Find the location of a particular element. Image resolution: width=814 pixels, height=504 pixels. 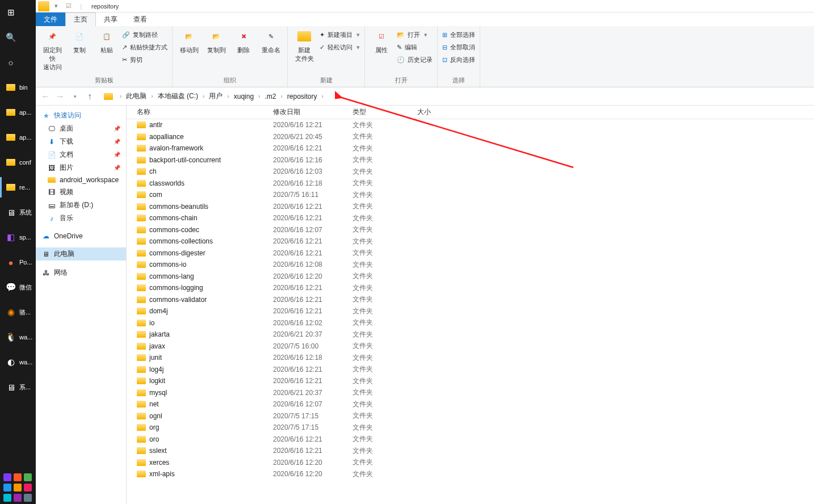

sidebar-item: ⬇下载📌 is located at coordinates (81, 142).